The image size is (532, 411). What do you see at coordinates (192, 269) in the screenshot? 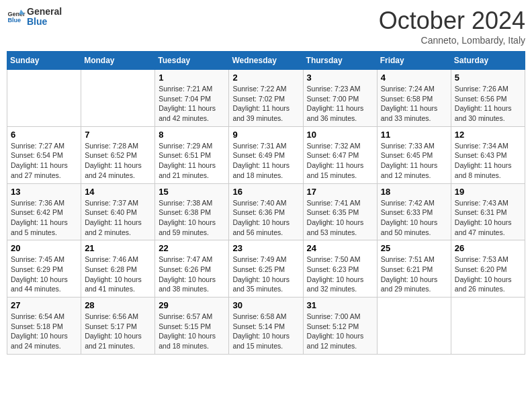
I see `calendar-cell: 22Sunrise: 7:47 AM Sunset: 6:26 PM Dayli…` at bounding box center [192, 269].